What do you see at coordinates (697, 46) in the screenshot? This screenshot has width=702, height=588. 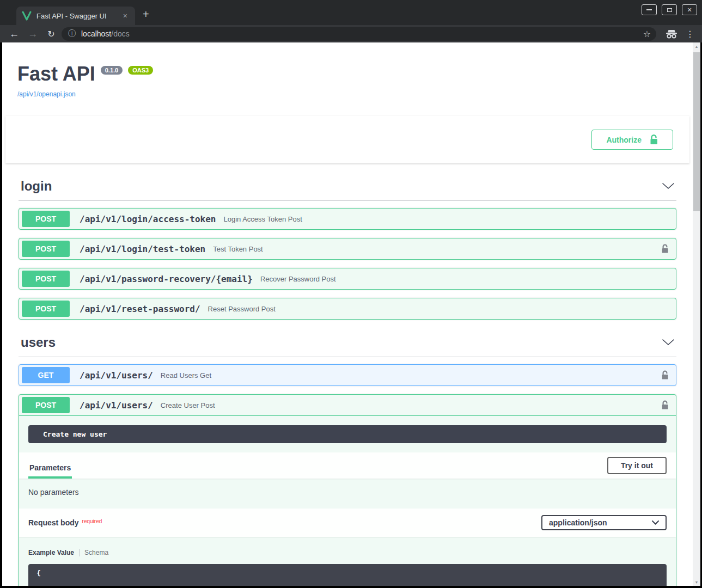 I see `scroll-up-arrow: ▲` at bounding box center [697, 46].